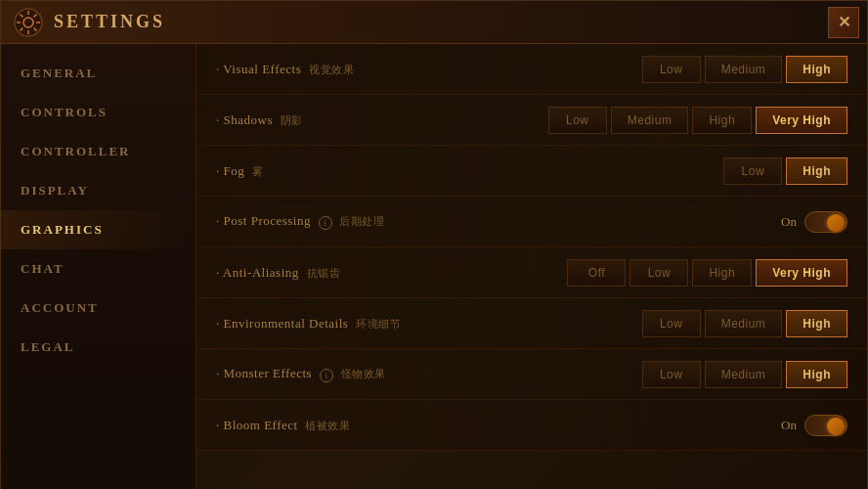  I want to click on bloom-effect-toggle-container: On, so click(814, 425).